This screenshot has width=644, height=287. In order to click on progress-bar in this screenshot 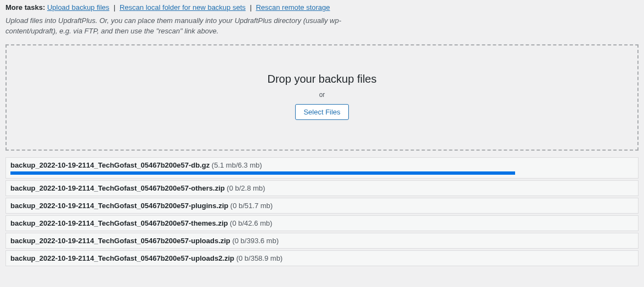, I will do `click(322, 173)`.